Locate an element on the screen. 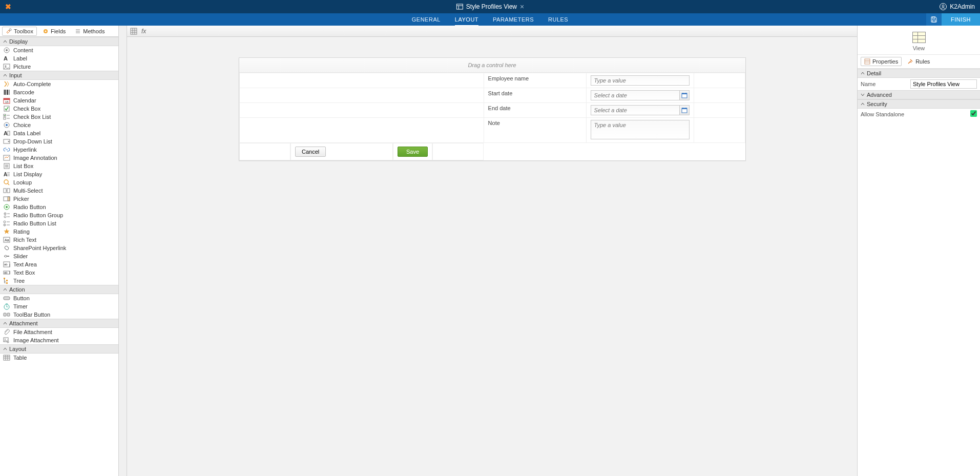 The image size is (980, 476). document-tab: Style Profiles View × is located at coordinates (490, 7).